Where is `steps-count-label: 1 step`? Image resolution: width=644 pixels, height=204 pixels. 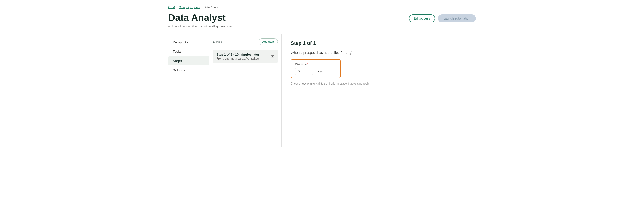
steps-count-label: 1 step is located at coordinates (218, 42).